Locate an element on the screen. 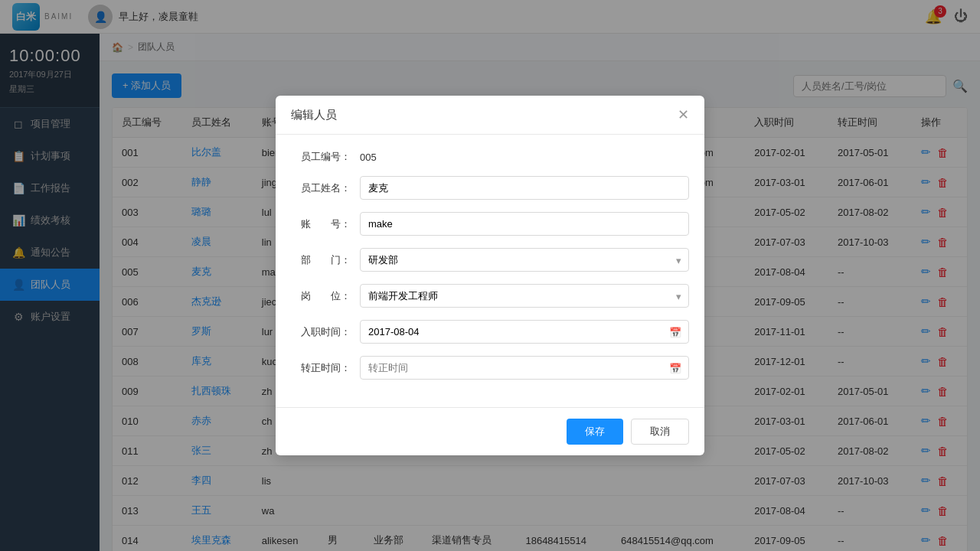 Image resolution: width=980 pixels, height=551 pixels. dept-label: 部 门： is located at coordinates (325, 260).